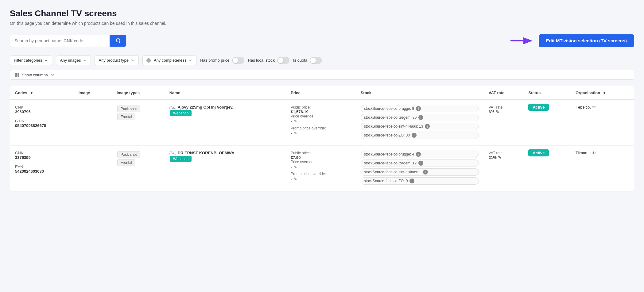 This screenshot has height=292, width=644. Describe the element at coordinates (322, 75) in the screenshot. I see `show-columns-button: Show columns` at that location.